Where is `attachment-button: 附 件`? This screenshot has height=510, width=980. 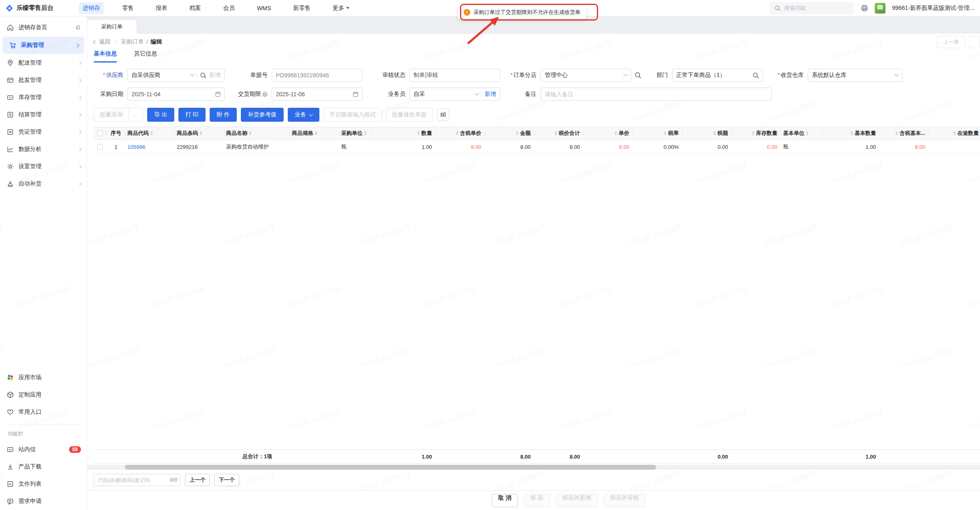
attachment-button: 附 件 is located at coordinates (223, 115).